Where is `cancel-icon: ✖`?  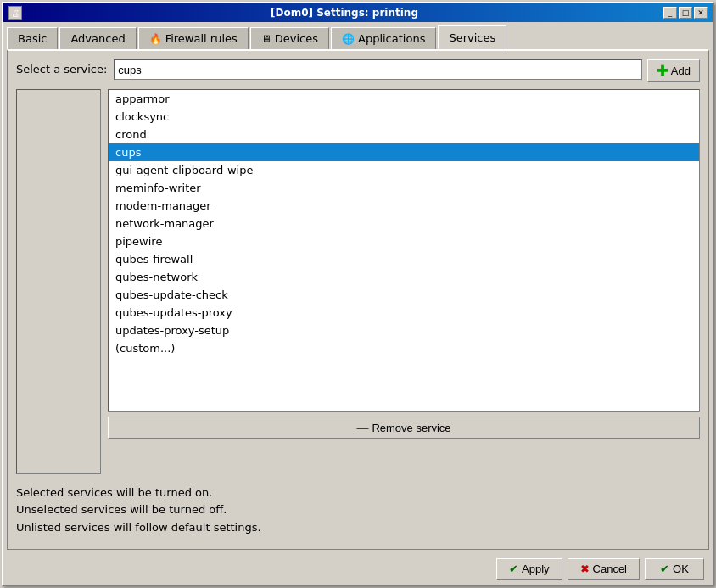 cancel-icon: ✖ is located at coordinates (585, 568).